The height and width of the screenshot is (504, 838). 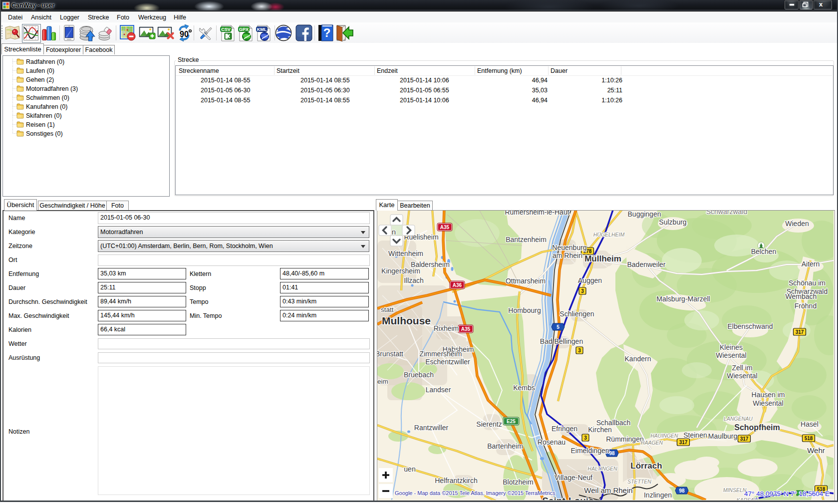 What do you see at coordinates (526, 240) in the screenshot?
I see `svg-text: Bantzenheim` at bounding box center [526, 240].